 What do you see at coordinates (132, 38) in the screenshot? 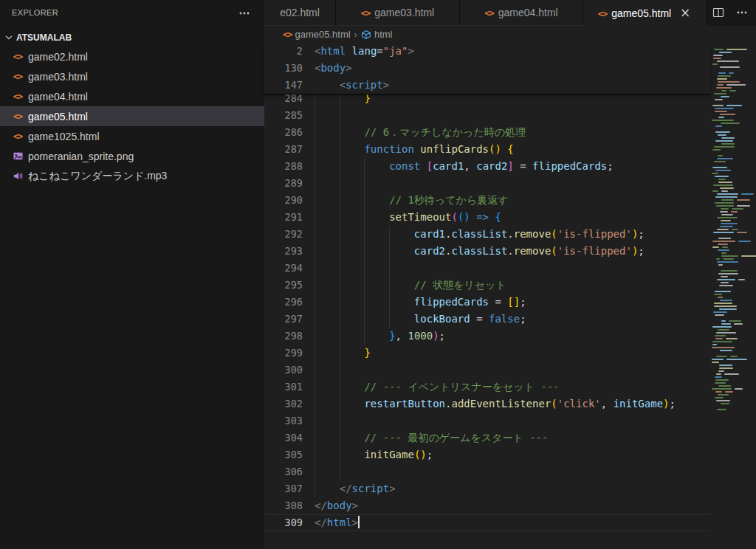
I see `sidebar-section-atsumalab: ATSUMALAB` at bounding box center [132, 38].